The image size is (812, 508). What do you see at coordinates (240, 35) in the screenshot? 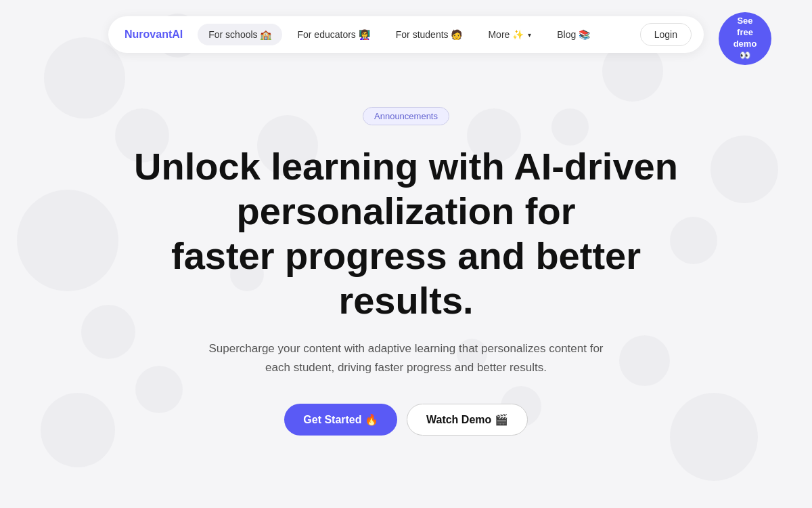
I see `nav-for-schools: For schools 🏫` at bounding box center [240, 35].